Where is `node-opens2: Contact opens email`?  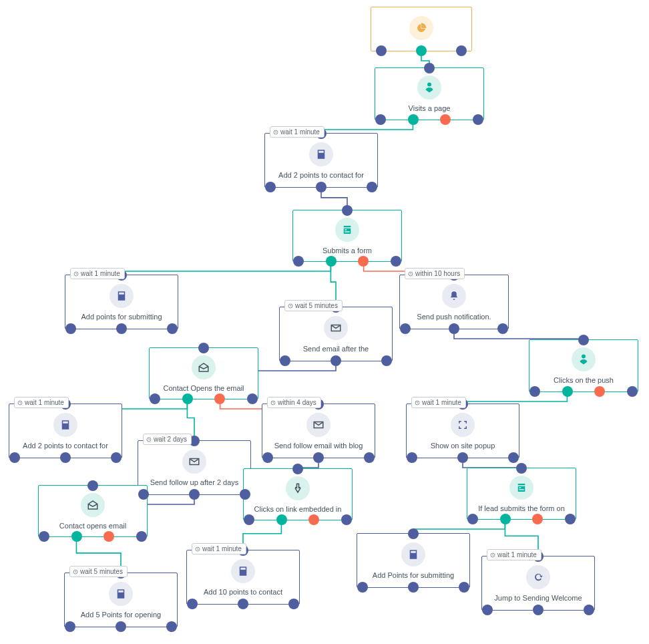 node-opens2: Contact opens email is located at coordinates (93, 511).